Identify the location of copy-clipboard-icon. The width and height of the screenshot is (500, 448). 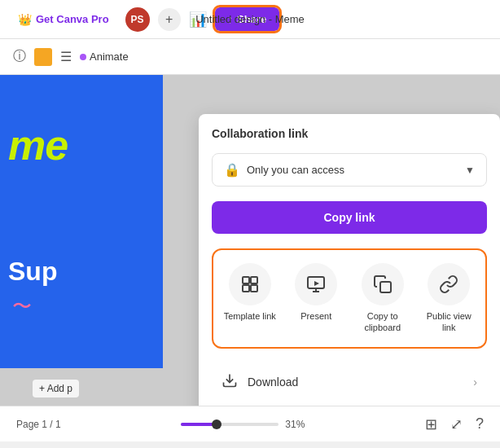
(383, 284).